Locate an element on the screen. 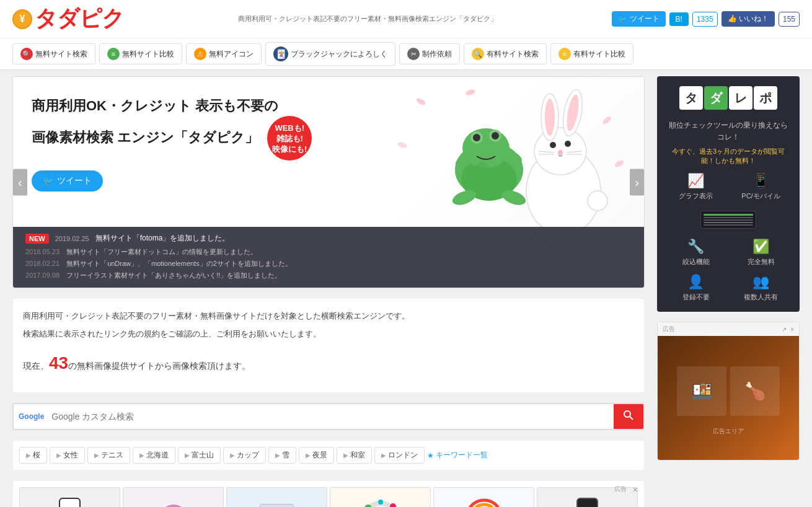 The height and width of the screenshot is (507, 812). keywords-bar: ▶ 桜 ▶ 女性 ▶ テニス ▶ 北海道 ▶ 富士山 ▶ カップ is located at coordinates (329, 455).